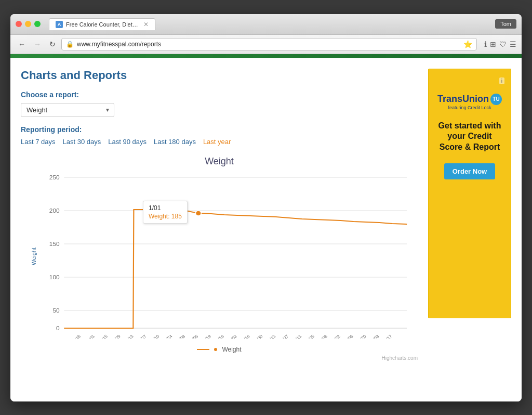 The height and width of the screenshot is (415, 532). What do you see at coordinates (219, 129) in the screenshot?
I see `period-label: Reporting period:` at bounding box center [219, 129].